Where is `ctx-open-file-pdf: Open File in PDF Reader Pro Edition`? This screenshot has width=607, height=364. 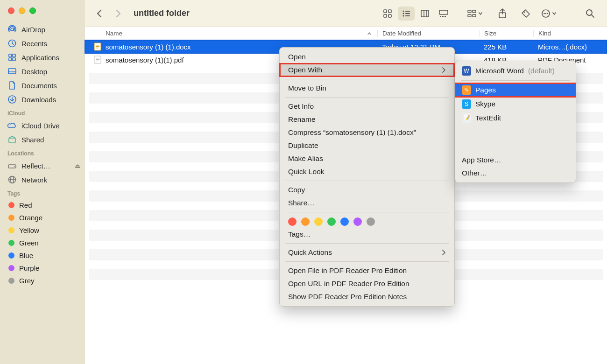
ctx-open-file-pdf: Open File in PDF Reader Pro Edition is located at coordinates (367, 271).